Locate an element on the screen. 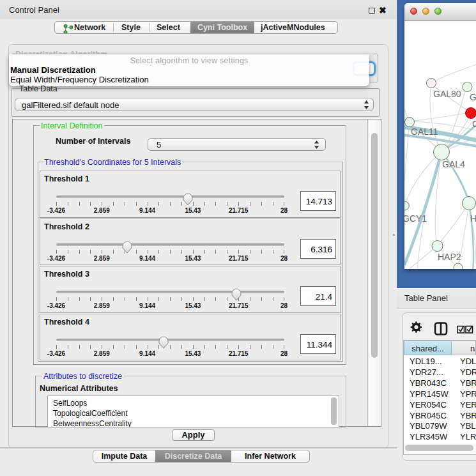  svg-text: GAL11 is located at coordinates (424, 132).